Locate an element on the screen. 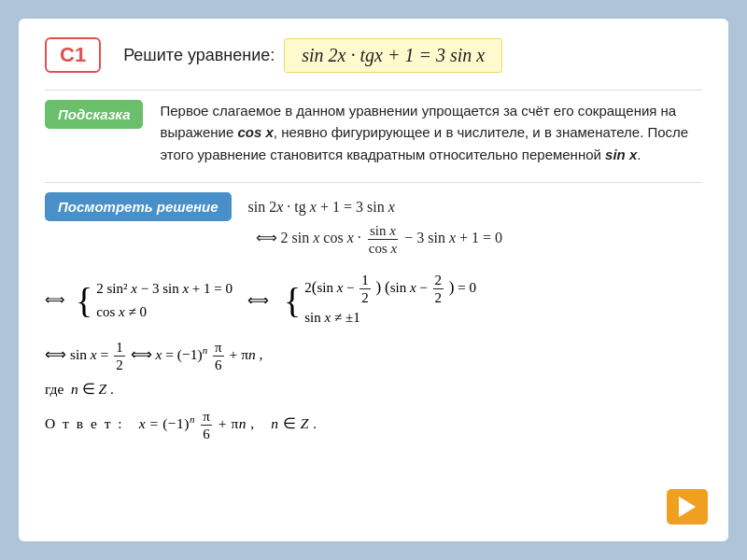 The height and width of the screenshot is (560, 747). next-button is located at coordinates (687, 507).